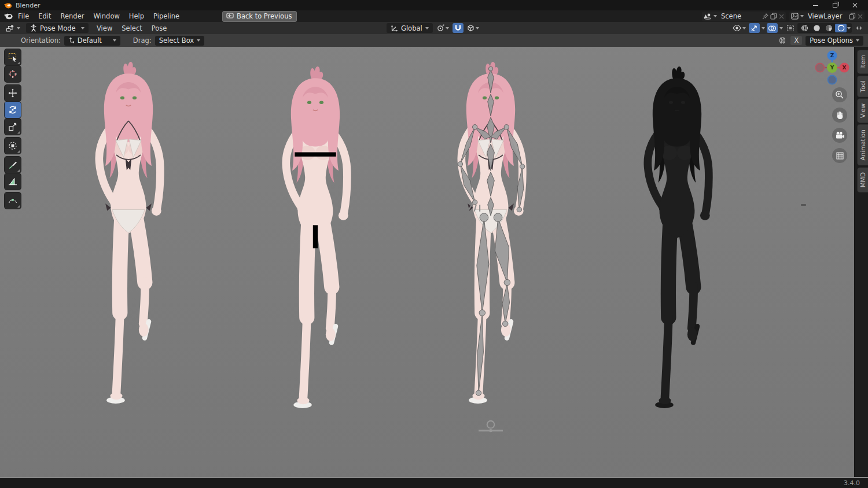 The image size is (868, 488). Describe the element at coordinates (137, 16) in the screenshot. I see `menu-help: Help` at that location.